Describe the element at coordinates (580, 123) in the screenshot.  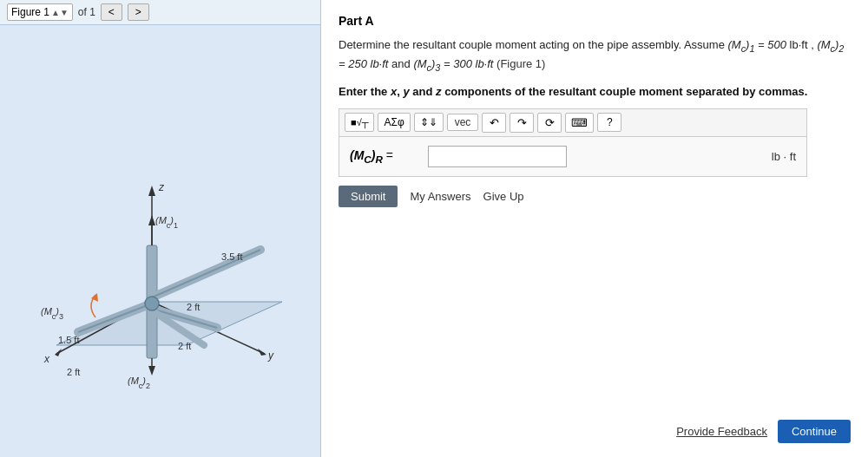
I see `keyboard-button: ⌨` at that location.